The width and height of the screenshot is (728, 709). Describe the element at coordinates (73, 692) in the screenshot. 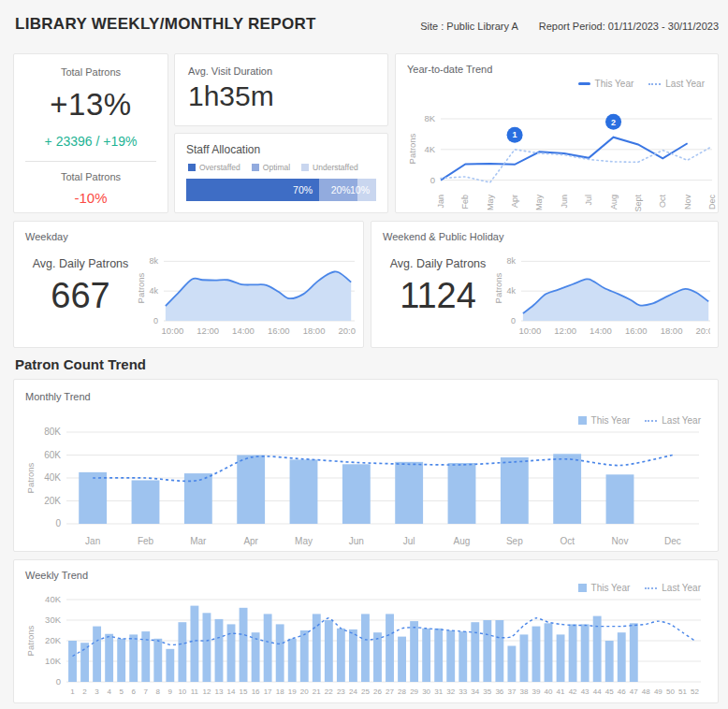

I see `svg-text: 1` at that location.